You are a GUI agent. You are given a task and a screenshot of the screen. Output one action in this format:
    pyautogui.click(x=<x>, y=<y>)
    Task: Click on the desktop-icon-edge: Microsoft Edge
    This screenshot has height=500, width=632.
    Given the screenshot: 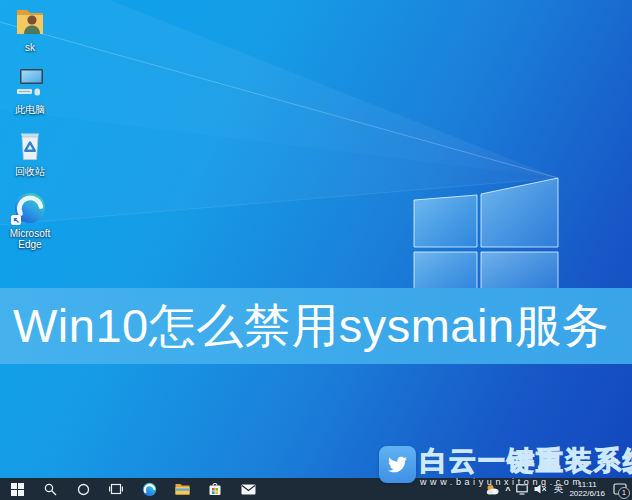 What is the action you would take?
    pyautogui.click(x=30, y=220)
    